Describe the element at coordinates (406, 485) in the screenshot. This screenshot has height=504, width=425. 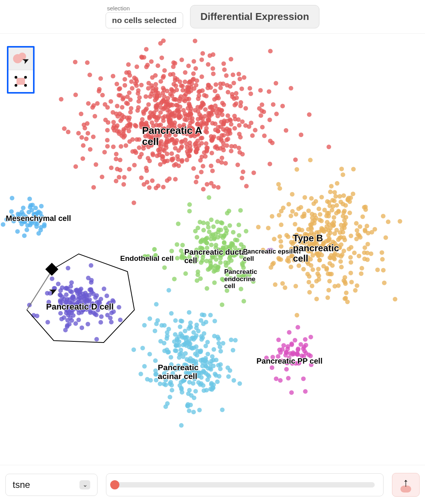
I see `recenter-button: ↑` at that location.